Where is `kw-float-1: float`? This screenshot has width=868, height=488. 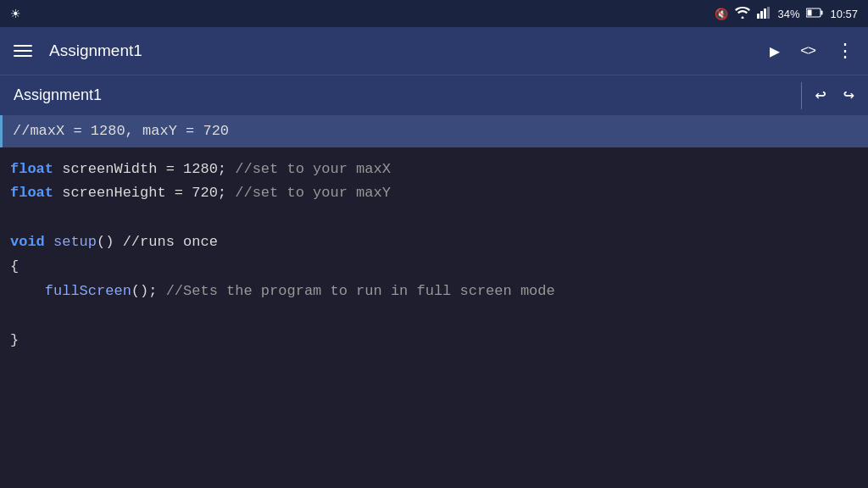
kw-float-1: float is located at coordinates (32, 169).